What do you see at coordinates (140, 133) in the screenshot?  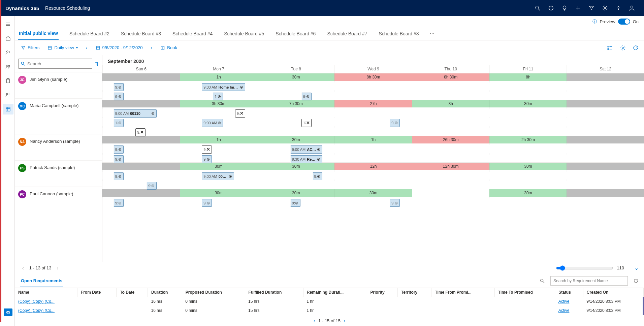 I see `booking: 9:00 AMPreventive Maintenance✕` at bounding box center [140, 133].